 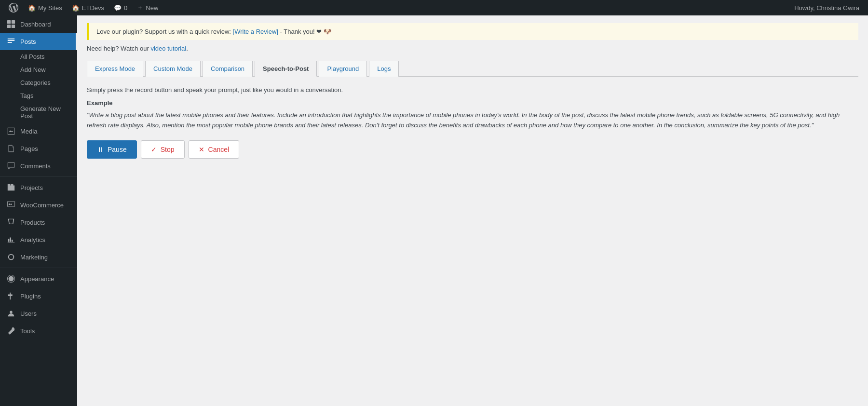 I want to click on my-sites-link: 🏠 My Sites, so click(x=45, y=8).